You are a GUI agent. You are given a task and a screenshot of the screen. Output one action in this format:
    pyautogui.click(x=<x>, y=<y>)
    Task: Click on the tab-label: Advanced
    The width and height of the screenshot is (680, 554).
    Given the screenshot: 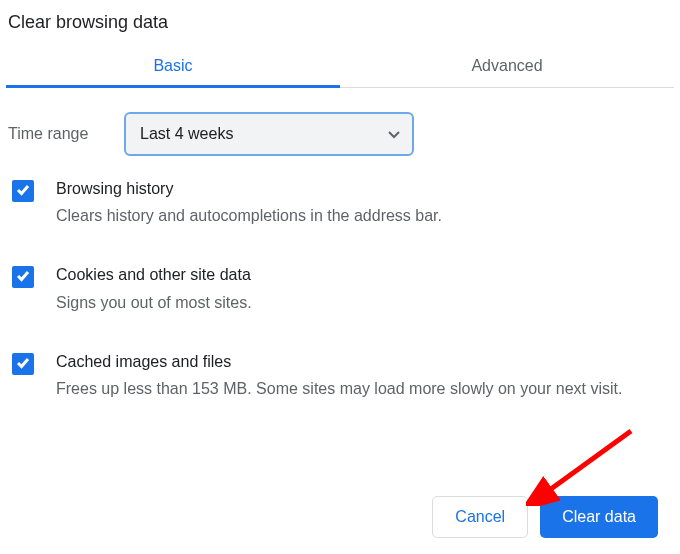 What is the action you would take?
    pyautogui.click(x=506, y=66)
    